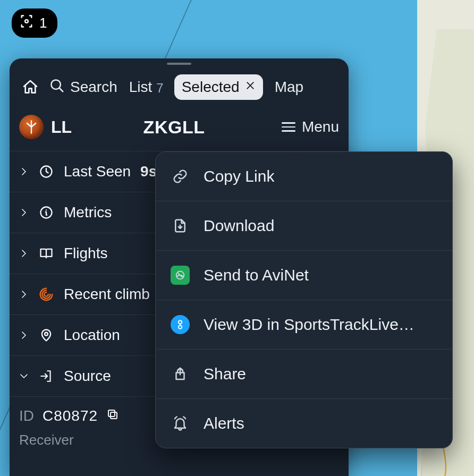 This screenshot has height=476, width=474. What do you see at coordinates (46, 294) in the screenshot?
I see `swirl-icon` at bounding box center [46, 294].